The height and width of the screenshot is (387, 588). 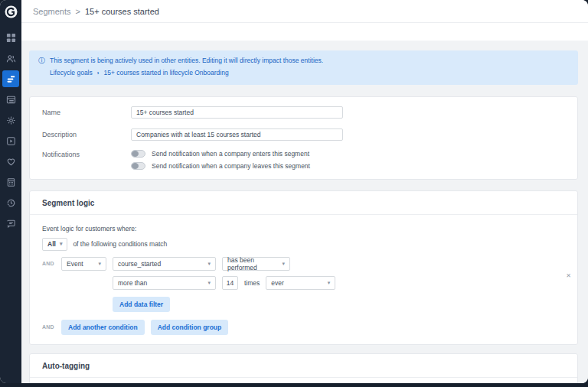 I want to click on sidebar, so click(x=11, y=191).